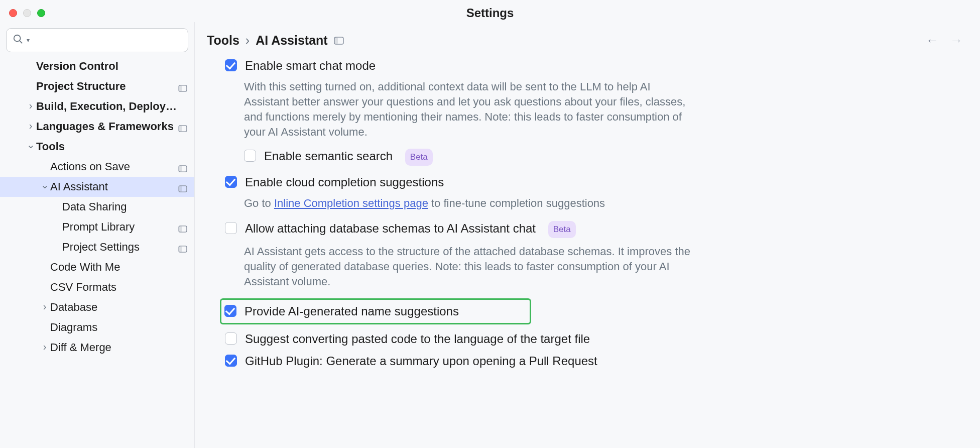 The image size is (980, 448). Describe the element at coordinates (114, 307) in the screenshot. I see `sidebar-item-label: Database` at that location.